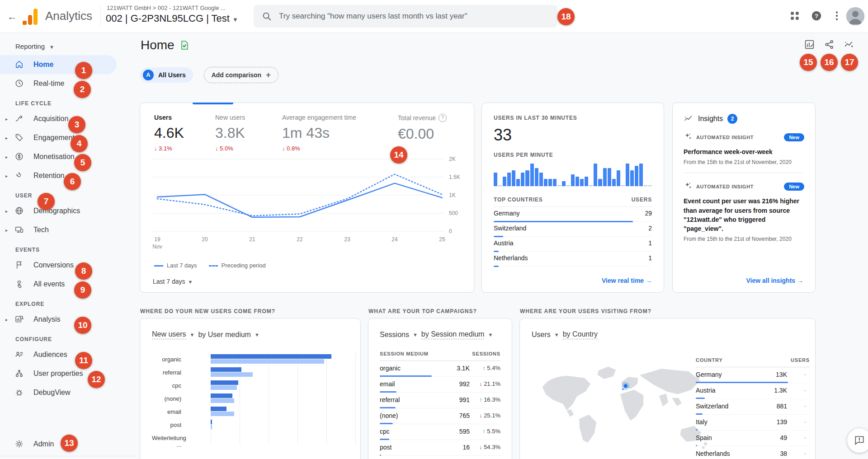 This screenshot has height=459, width=868. I want to click on sidebar-item-conversions: Conversions, so click(68, 265).